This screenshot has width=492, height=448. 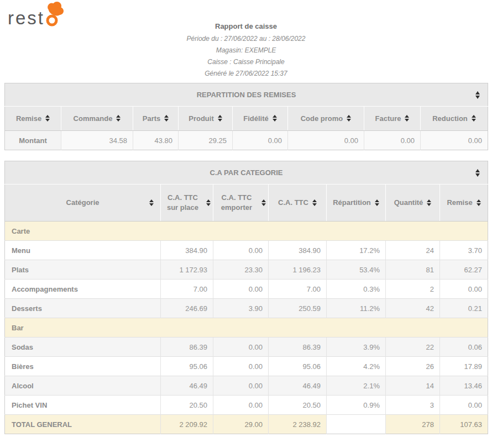 What do you see at coordinates (241, 308) in the screenshot?
I see `value-c-a-ttc-emporter: 3.90` at bounding box center [241, 308].